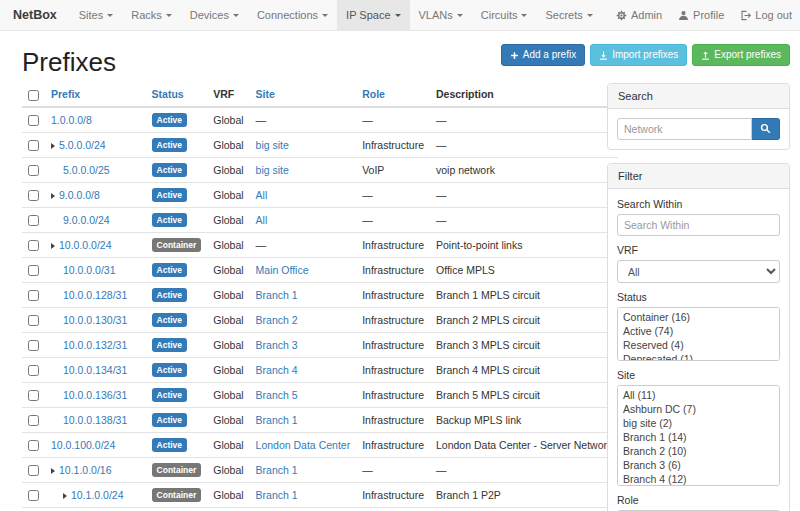 This screenshot has height=511, width=800. Describe the element at coordinates (95, 370) in the screenshot. I see `prefix-link: 10.0.0.134/31` at that location.